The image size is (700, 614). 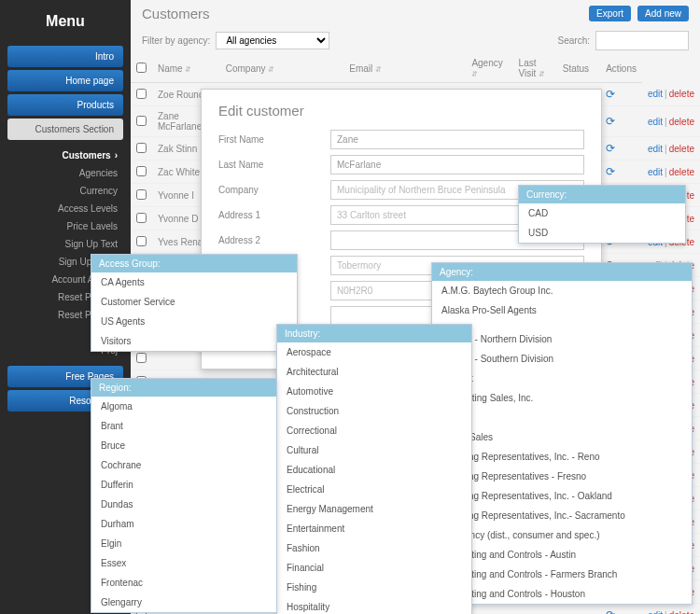 I want to click on select-all-checkbox, so click(x=142, y=67).